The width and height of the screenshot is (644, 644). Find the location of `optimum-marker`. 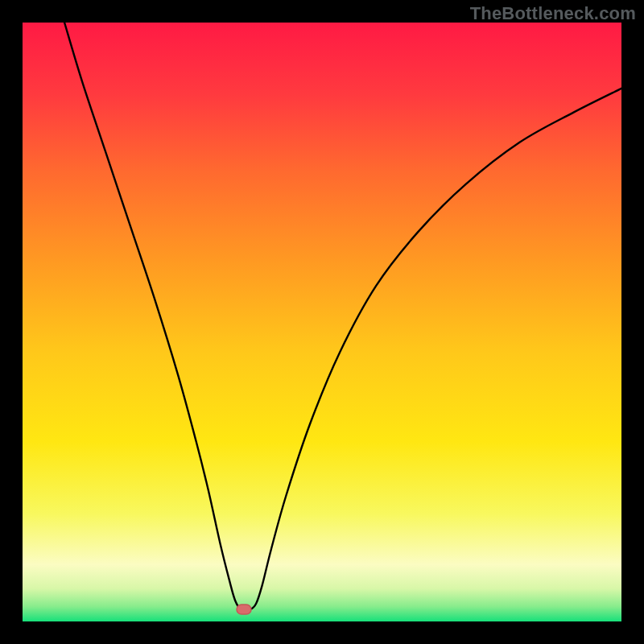

optimum-marker is located at coordinates (244, 609).